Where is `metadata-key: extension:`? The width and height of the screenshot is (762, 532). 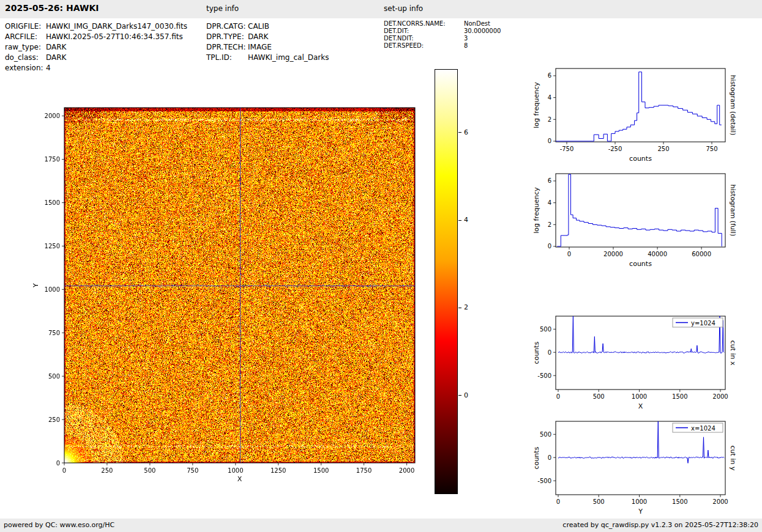
metadata-key: extension: is located at coordinates (26, 68).